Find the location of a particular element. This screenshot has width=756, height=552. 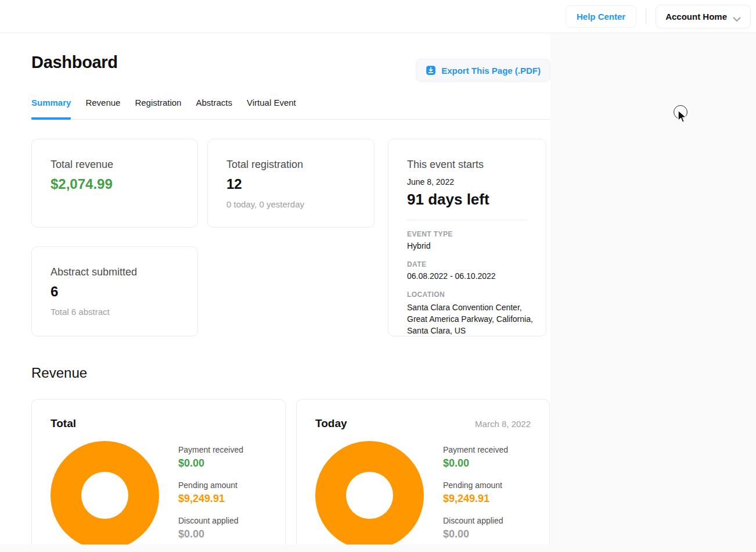

event-location-label: LOCATION is located at coordinates (467, 295).